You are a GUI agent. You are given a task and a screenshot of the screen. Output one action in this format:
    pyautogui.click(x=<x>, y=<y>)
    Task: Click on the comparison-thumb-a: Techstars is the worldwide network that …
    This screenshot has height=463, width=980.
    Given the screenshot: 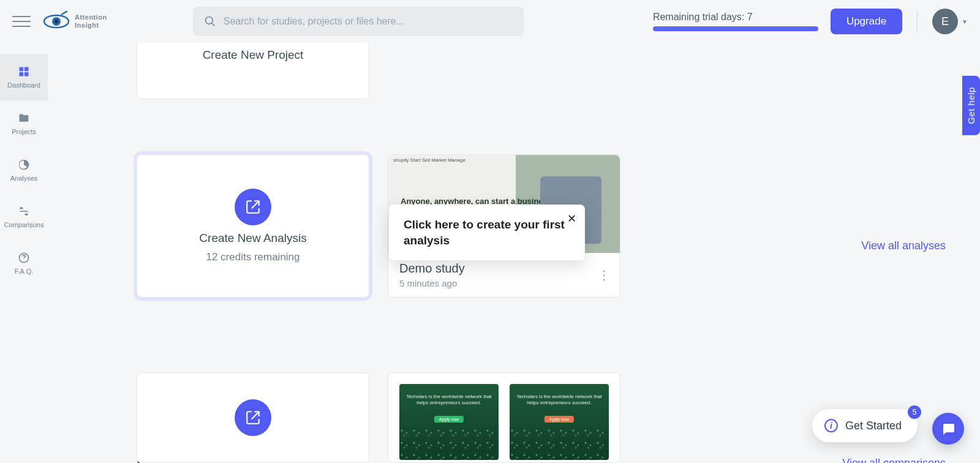 What is the action you would take?
    pyautogui.click(x=449, y=422)
    